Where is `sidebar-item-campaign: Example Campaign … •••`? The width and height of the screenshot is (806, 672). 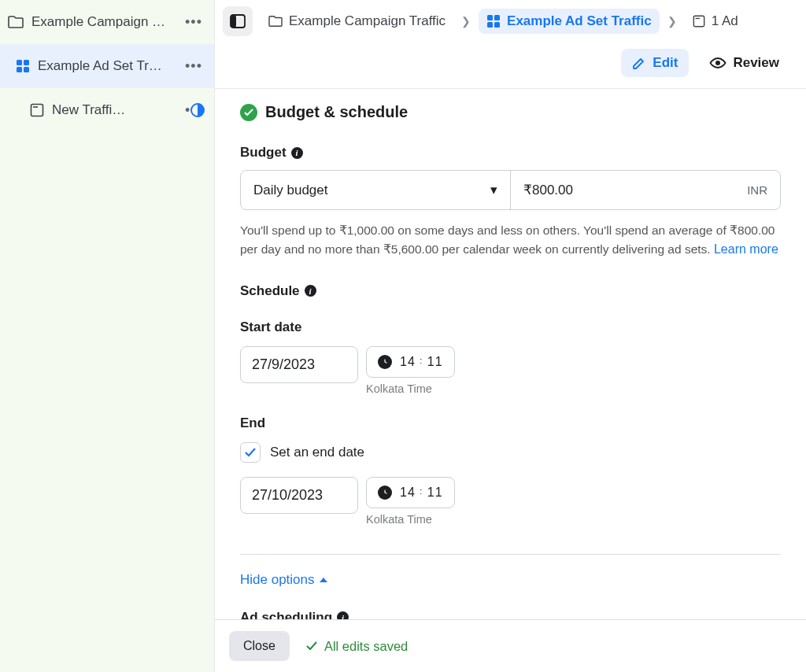
sidebar-item-campaign: Example Campaign … ••• is located at coordinates (107, 22).